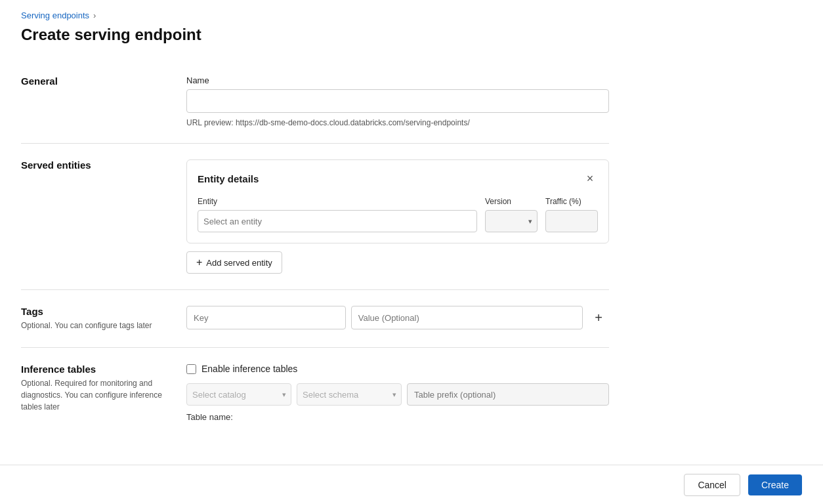 Image resolution: width=823 pixels, height=504 pixels. Describe the element at coordinates (398, 392) in the screenshot. I see `inference-tables-section-right: Enable inference tables Select catalog S…` at that location.